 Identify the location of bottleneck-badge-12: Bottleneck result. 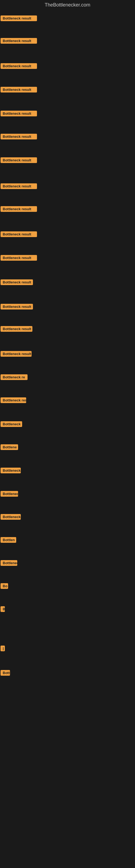
(17, 282).